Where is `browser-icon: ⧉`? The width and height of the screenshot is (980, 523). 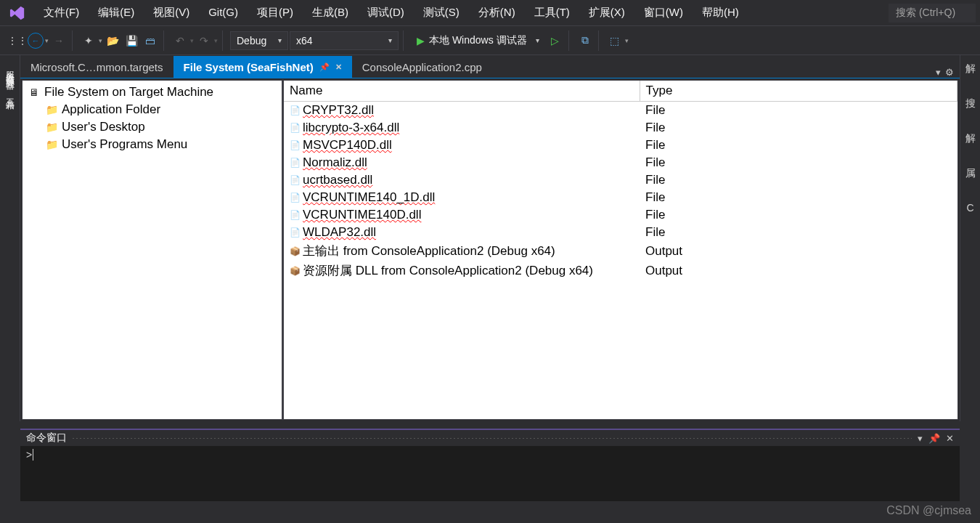
browser-icon: ⧉ is located at coordinates (585, 41).